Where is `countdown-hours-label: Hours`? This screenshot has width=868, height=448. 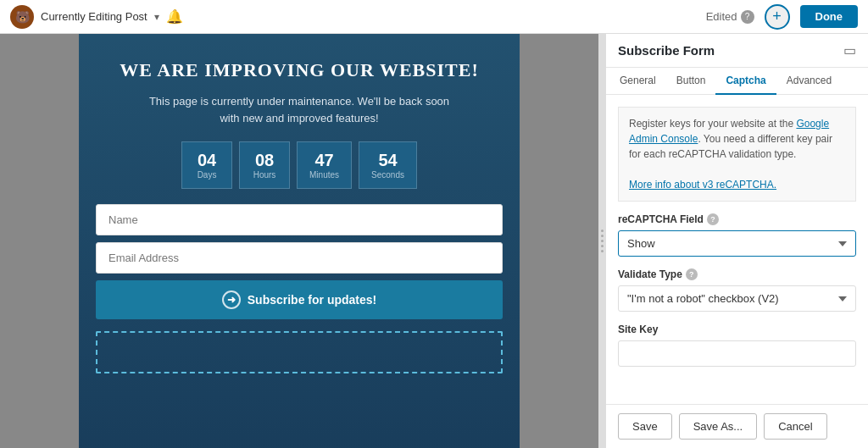 countdown-hours-label: Hours is located at coordinates (264, 174).